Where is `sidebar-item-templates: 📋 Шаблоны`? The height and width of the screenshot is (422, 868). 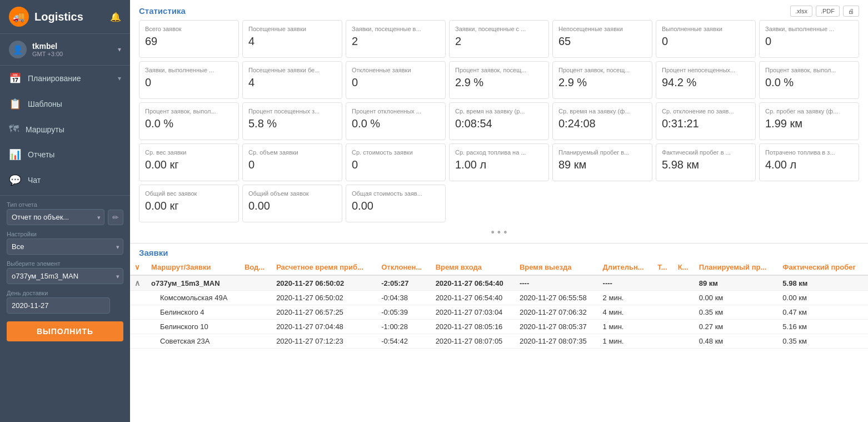 sidebar-item-templates: 📋 Шаблоны is located at coordinates (65, 104).